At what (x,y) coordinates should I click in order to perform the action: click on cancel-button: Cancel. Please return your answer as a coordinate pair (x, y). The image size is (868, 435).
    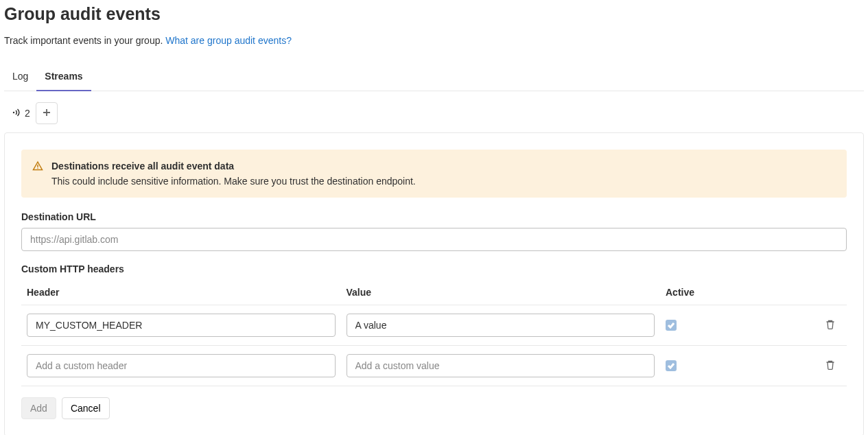
    Looking at the image, I should click on (86, 408).